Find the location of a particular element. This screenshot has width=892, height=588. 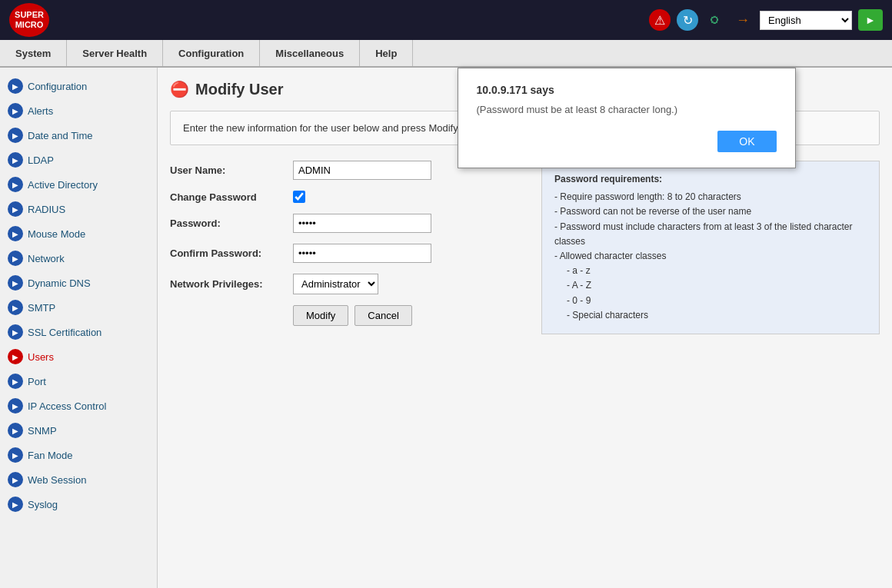

password-row: Password: is located at coordinates (348, 223).